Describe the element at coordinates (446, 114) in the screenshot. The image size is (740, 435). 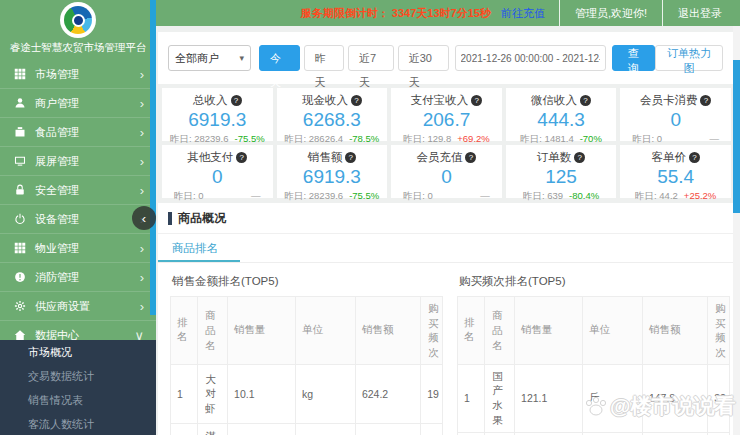
I see `stat-card-alipay-income: 支付宝收入? 206.7 昨日: 129.8+69.2%` at that location.